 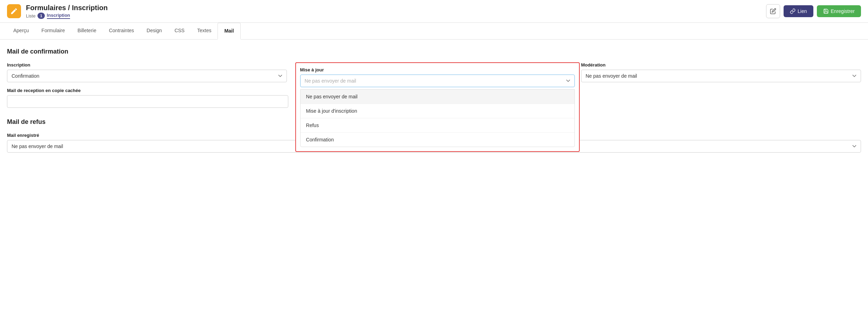 What do you see at coordinates (438, 140) in the screenshot?
I see `dropdown-option-confirmation: Confirmation` at bounding box center [438, 140].